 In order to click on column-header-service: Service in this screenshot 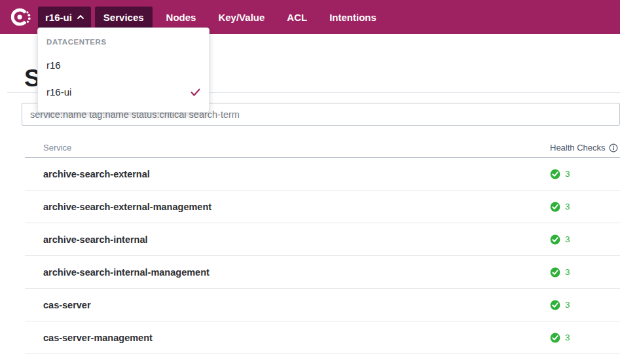, I will do `click(297, 148)`.